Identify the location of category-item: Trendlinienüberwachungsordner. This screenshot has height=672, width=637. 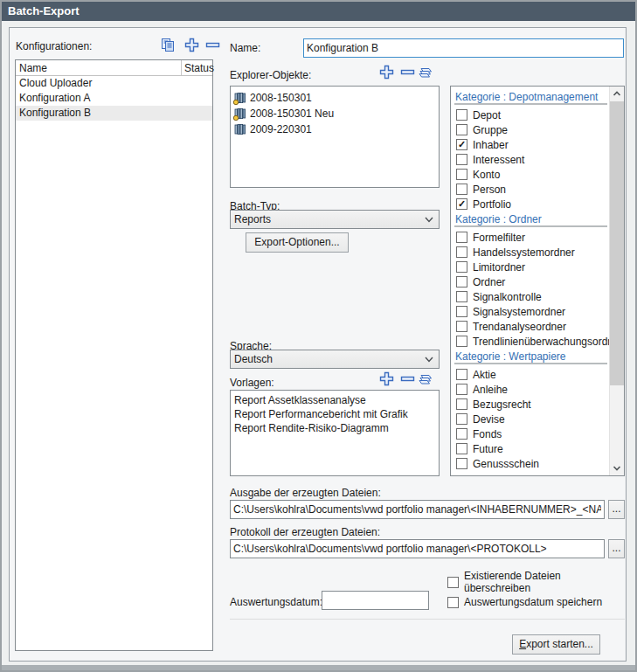
(531, 341).